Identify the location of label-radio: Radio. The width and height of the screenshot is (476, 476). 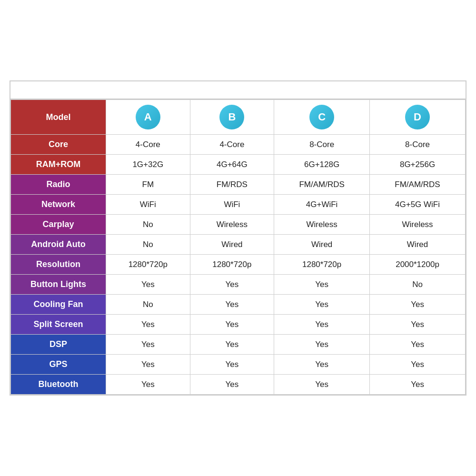
(59, 185).